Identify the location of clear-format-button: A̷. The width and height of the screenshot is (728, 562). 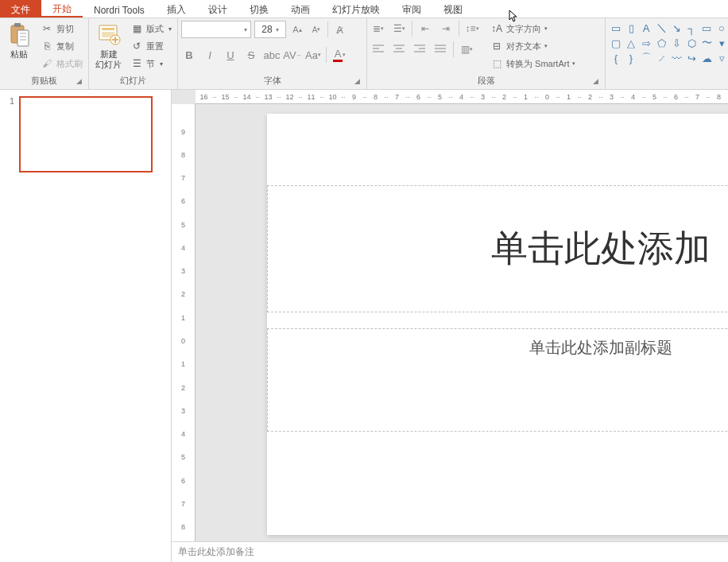
(339, 29).